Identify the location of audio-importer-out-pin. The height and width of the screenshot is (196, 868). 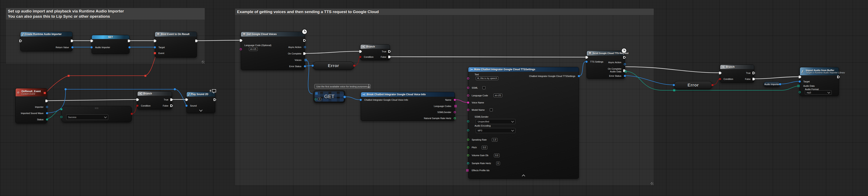
(129, 47).